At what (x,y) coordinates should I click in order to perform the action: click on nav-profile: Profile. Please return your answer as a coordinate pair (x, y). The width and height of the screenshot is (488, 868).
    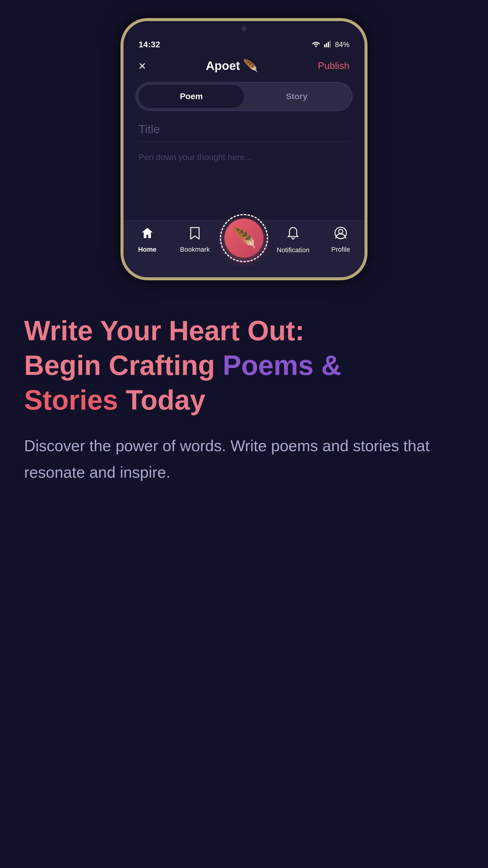
    Looking at the image, I should click on (341, 240).